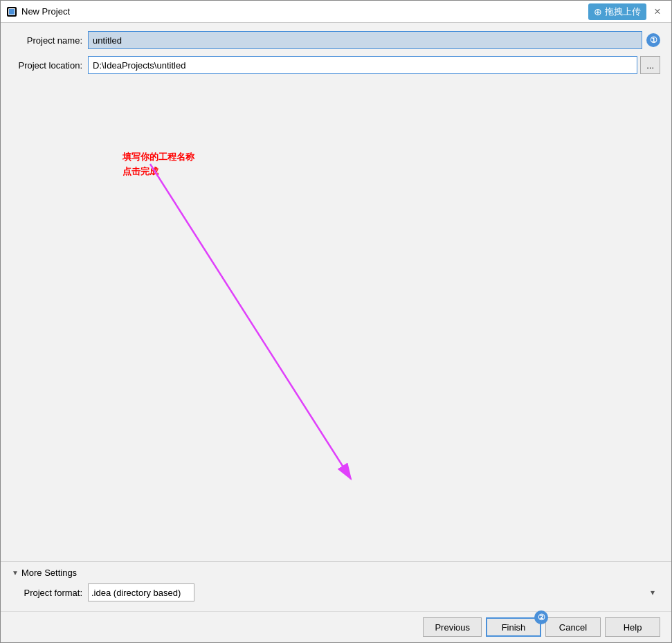  I want to click on annotation-text: 填写你的工程名称 点击完成, so click(158, 165).